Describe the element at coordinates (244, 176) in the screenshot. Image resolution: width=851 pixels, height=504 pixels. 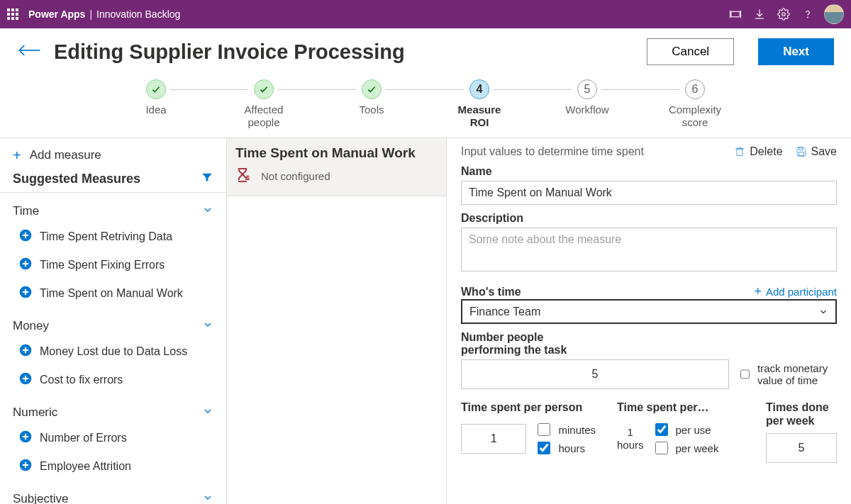
I see `hourglass-dollar-icon: $` at that location.